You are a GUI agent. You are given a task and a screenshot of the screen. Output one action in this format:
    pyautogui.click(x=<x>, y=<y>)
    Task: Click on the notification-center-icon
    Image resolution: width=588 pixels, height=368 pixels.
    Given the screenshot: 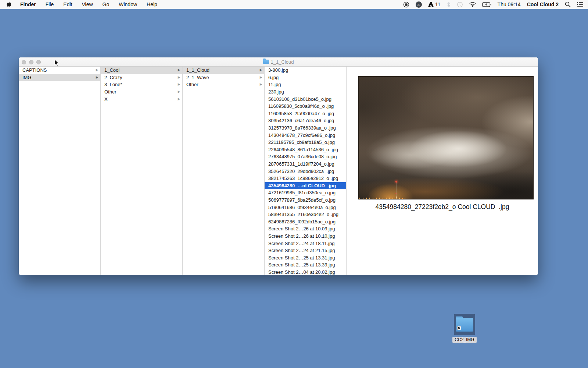 What is the action you would take?
    pyautogui.click(x=580, y=4)
    